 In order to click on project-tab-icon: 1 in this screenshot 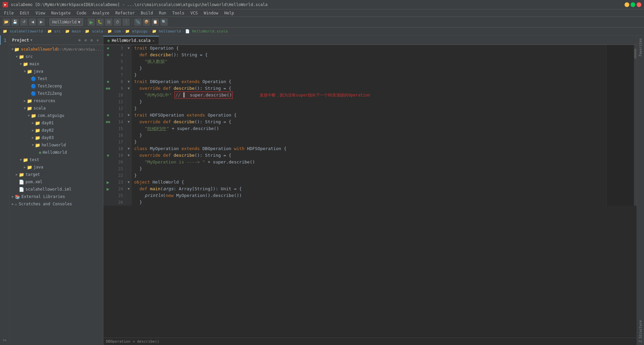, I will do `click(5, 40)`.